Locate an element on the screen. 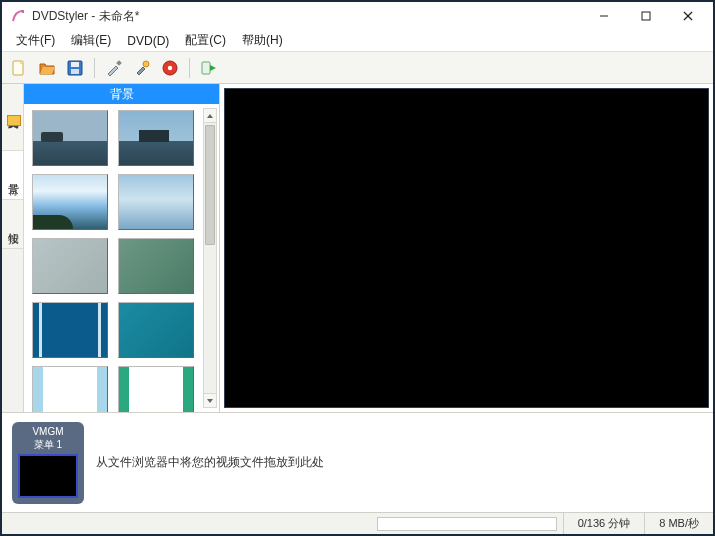 Image resolution: width=715 pixels, height=536 pixels. open-button is located at coordinates (47, 68).